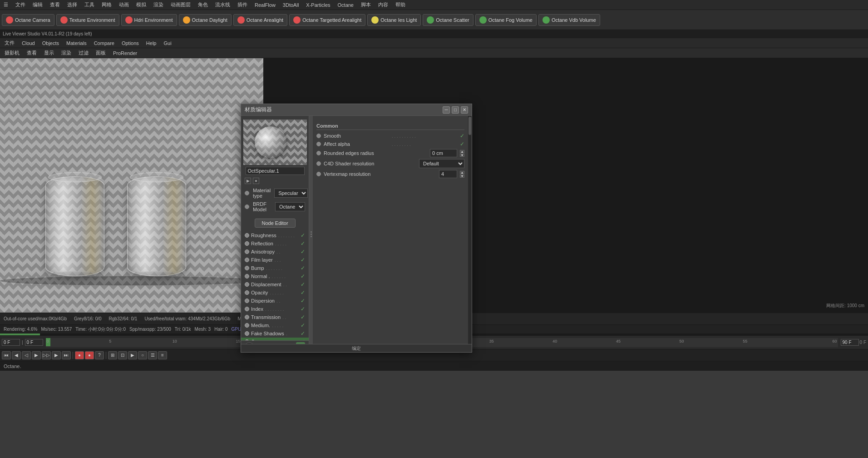 Image resolution: width=868 pixels, height=458 pixels. Describe the element at coordinates (149, 20) in the screenshot. I see `hdri-env-btn: Hdri Environment` at that location.